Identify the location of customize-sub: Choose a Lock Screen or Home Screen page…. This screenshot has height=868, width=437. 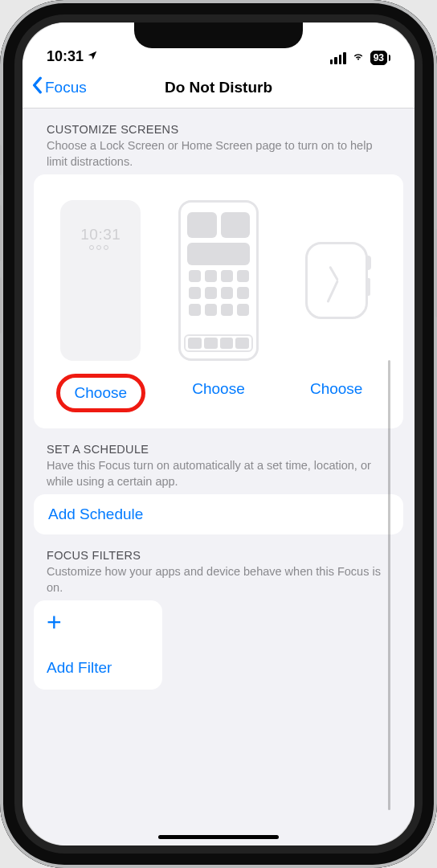
(218, 154).